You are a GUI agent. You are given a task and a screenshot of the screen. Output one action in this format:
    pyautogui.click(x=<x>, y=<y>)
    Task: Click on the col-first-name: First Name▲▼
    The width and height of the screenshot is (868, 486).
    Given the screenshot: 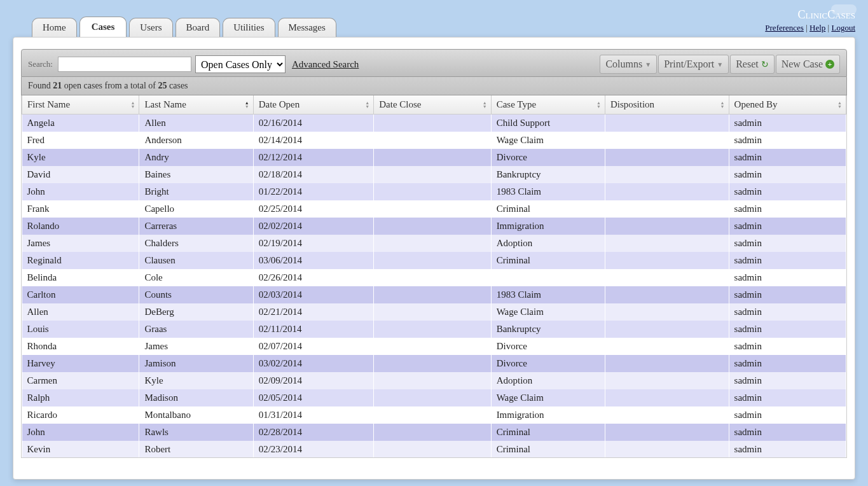 What is the action you would take?
    pyautogui.click(x=81, y=105)
    